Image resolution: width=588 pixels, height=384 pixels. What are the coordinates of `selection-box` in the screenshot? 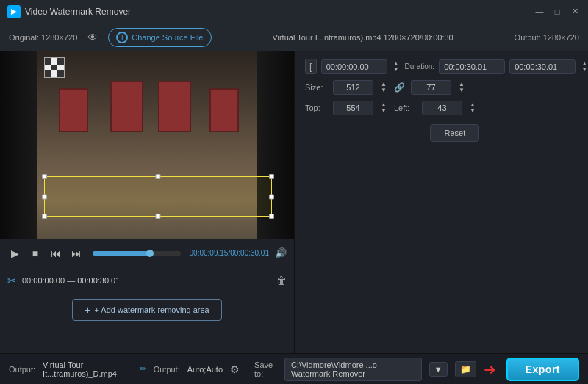 It's located at (158, 197).